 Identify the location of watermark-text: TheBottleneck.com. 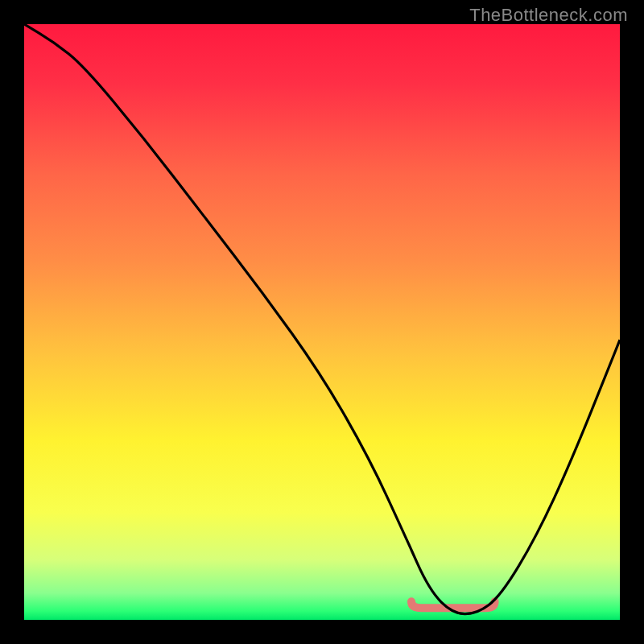
(549, 15).